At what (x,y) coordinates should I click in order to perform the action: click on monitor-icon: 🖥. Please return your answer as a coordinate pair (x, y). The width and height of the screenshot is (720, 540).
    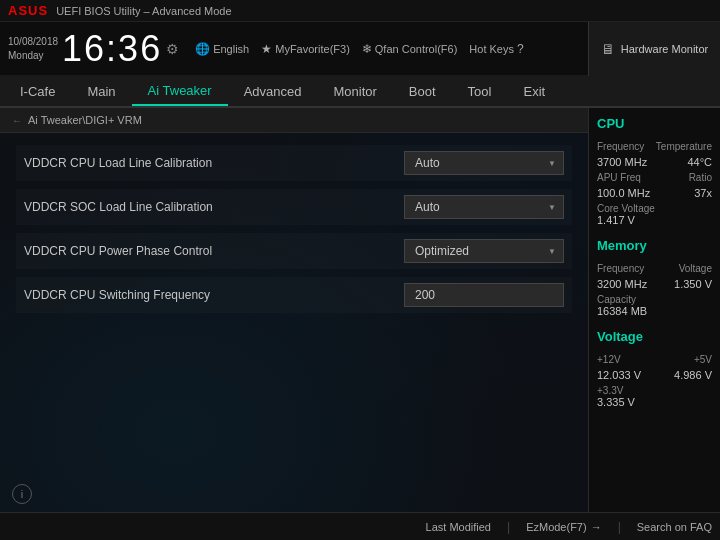
    Looking at the image, I should click on (608, 49).